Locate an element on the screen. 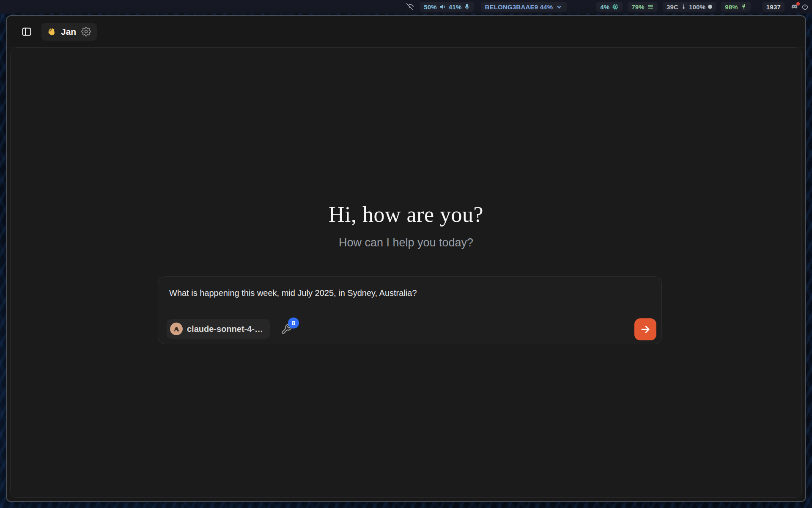  status-audio: 50% 41% is located at coordinates (447, 7).